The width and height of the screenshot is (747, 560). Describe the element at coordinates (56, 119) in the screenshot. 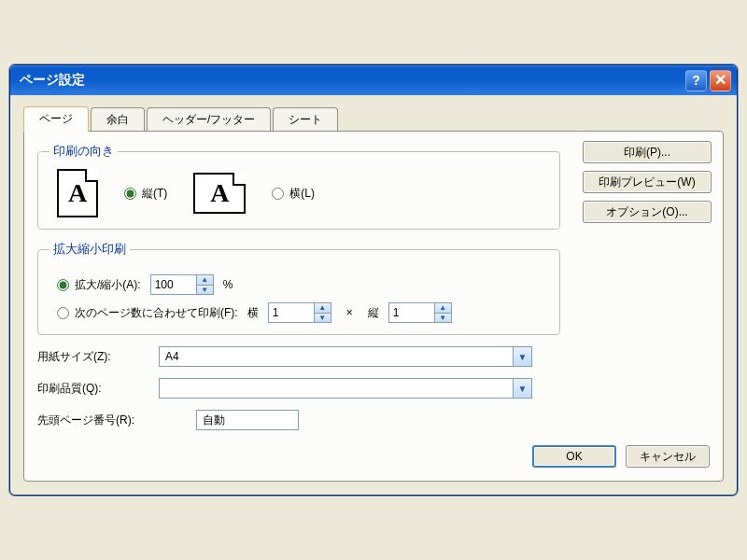

I see `tab-label: ページ` at that location.